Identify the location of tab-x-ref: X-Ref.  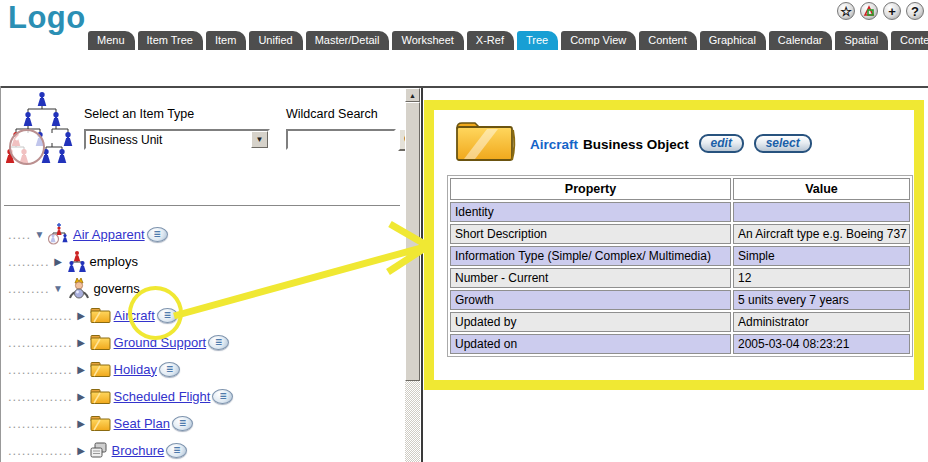
(490, 40).